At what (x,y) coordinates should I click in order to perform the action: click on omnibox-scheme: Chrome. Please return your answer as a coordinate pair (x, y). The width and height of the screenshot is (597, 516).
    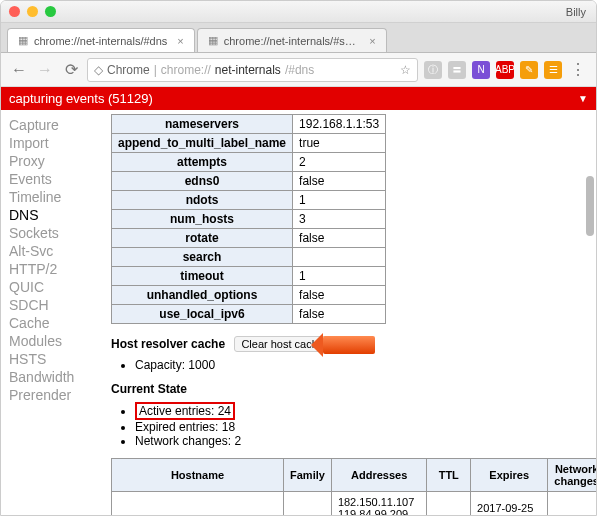
    Looking at the image, I should click on (128, 70).